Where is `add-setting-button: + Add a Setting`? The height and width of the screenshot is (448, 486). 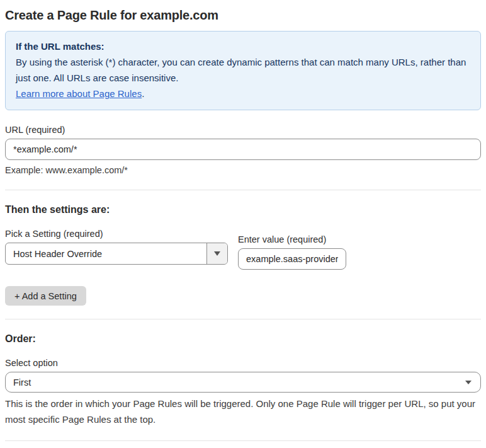
add-setting-button: + Add a Setting is located at coordinates (45, 296).